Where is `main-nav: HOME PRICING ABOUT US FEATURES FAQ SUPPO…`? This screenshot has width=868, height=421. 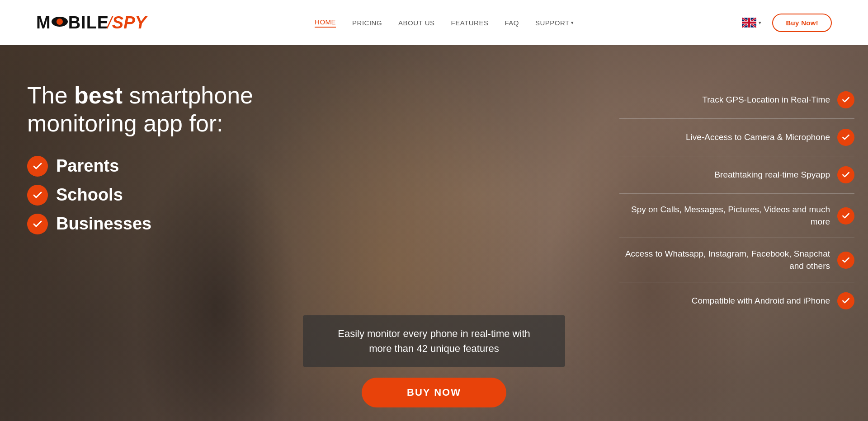
main-nav: HOME PRICING ABOUT US FEATURES FAQ SUPPO… is located at coordinates (444, 23).